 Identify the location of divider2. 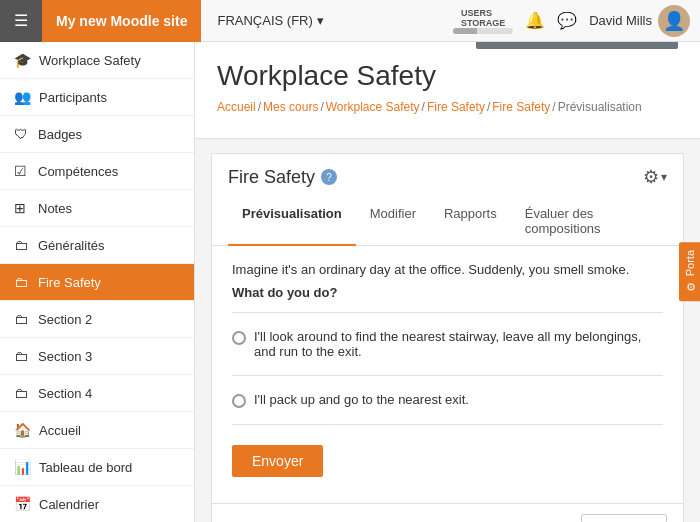
(448, 376).